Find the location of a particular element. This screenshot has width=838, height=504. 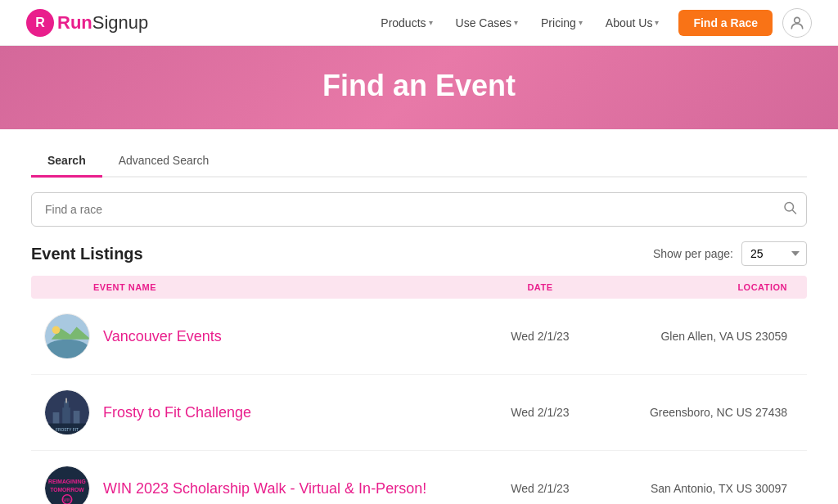

svg-text: TOMORROW is located at coordinates (67, 489).